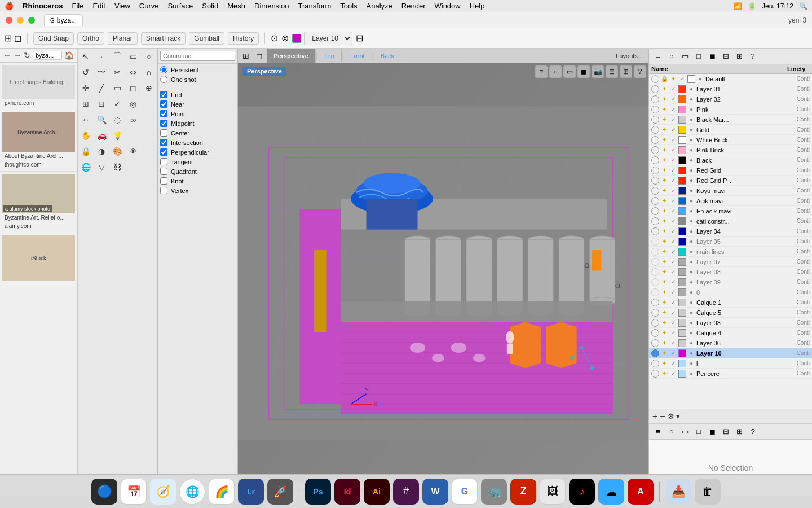 The image size is (812, 508). Describe the element at coordinates (379, 6) in the screenshot. I see `menu-analyze: Analyze` at that location.